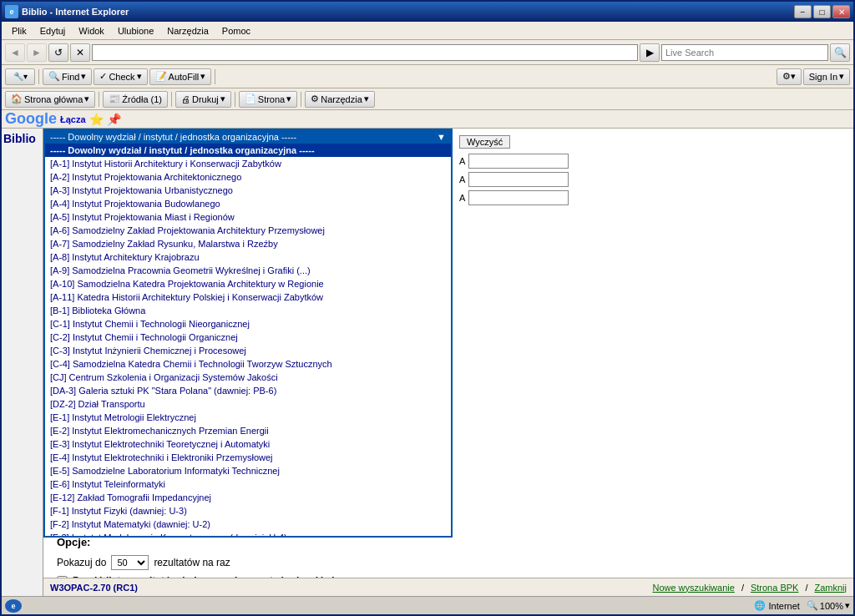 This screenshot has width=855, height=616. Describe the element at coordinates (248, 284) in the screenshot. I see `dropdown-item: [A-10] Samodzielna Katedra Projektowania…` at that location.